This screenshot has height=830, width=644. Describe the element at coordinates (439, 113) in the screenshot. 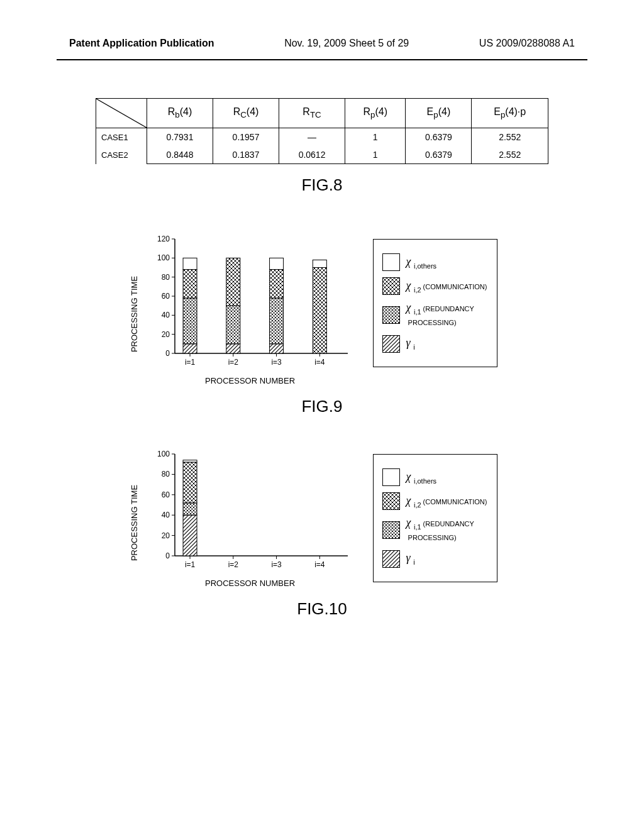

I see `col-header: Ep(4)` at that location.